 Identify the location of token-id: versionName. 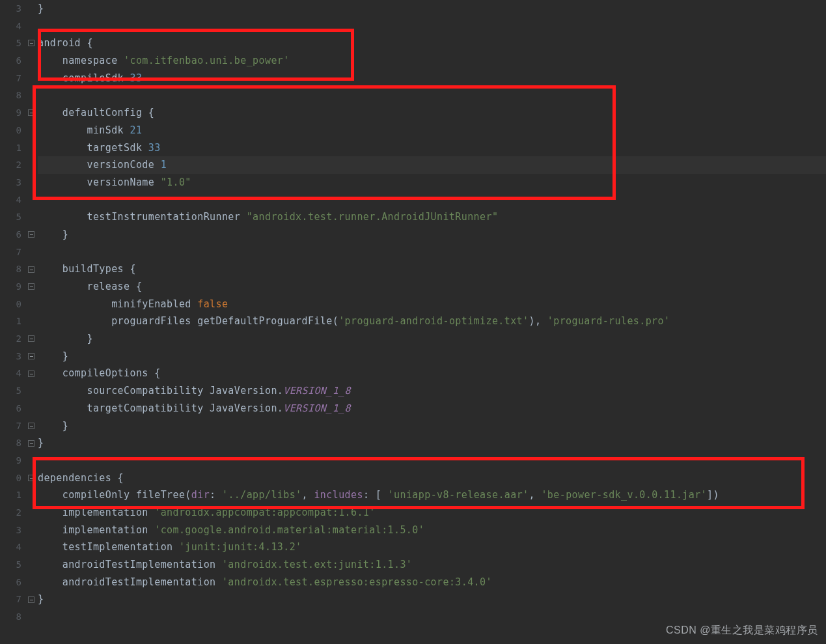
(124, 182).